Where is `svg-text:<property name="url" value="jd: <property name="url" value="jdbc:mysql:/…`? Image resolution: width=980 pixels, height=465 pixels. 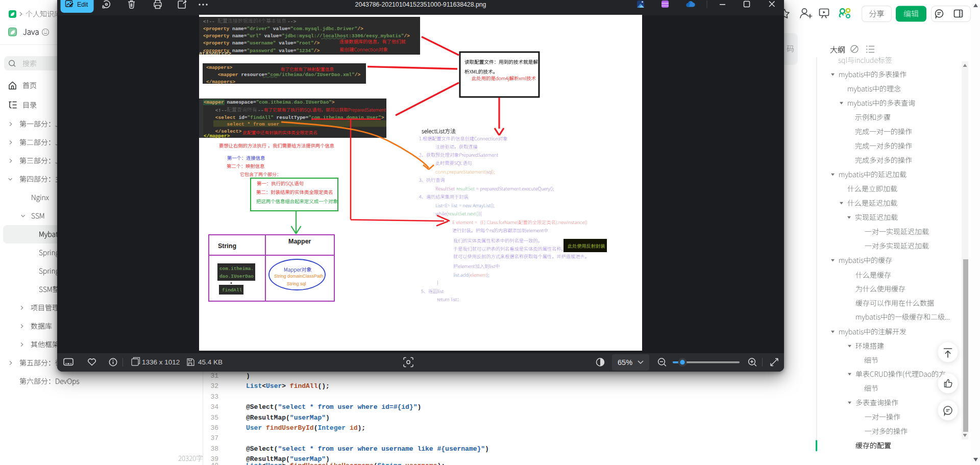 svg-text:<property name="url" value="jd: <property name="url" value="jdbc:mysql:/… is located at coordinates (306, 36).